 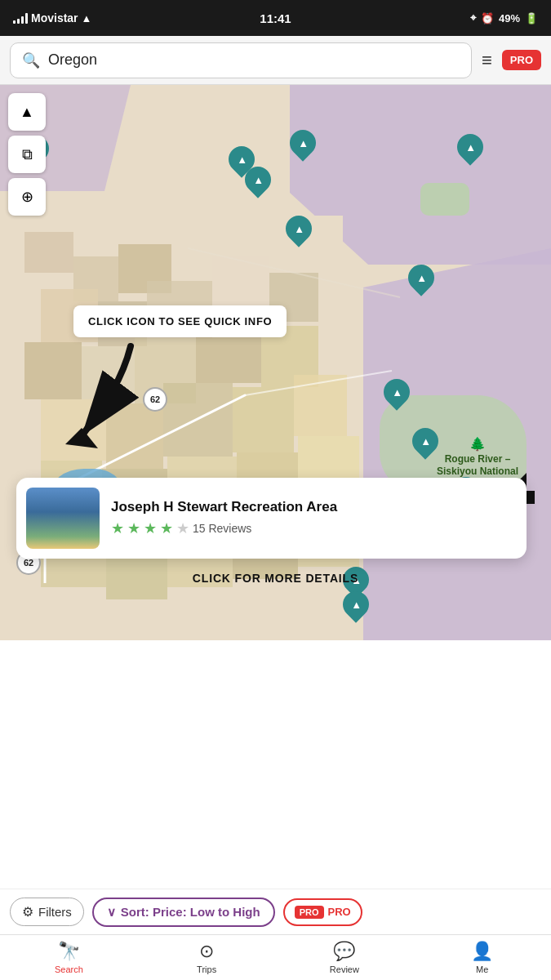 What do you see at coordinates (63, 518) in the screenshot?
I see `campsite-thumbnail` at bounding box center [63, 518].